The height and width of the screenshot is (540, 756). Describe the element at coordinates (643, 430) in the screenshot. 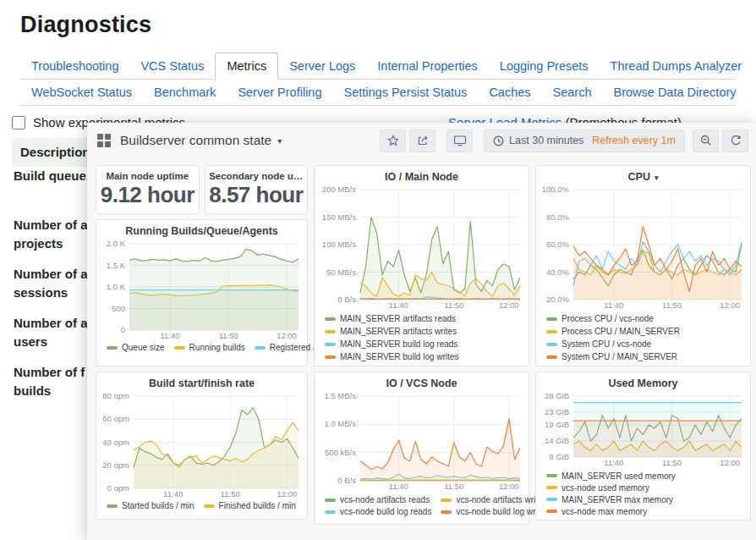

I see `used-memory-chart: 11:4011:5012:009 GiB14 GiB19 GiB23 GiB28…` at that location.